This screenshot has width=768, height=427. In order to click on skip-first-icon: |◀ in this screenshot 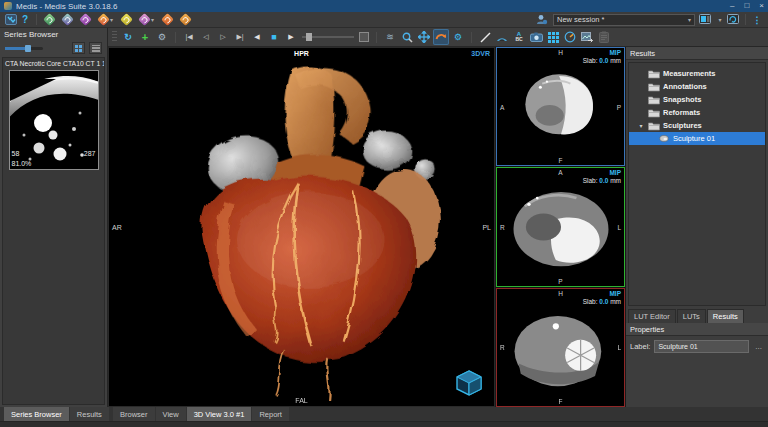, I will do `click(189, 37)`.